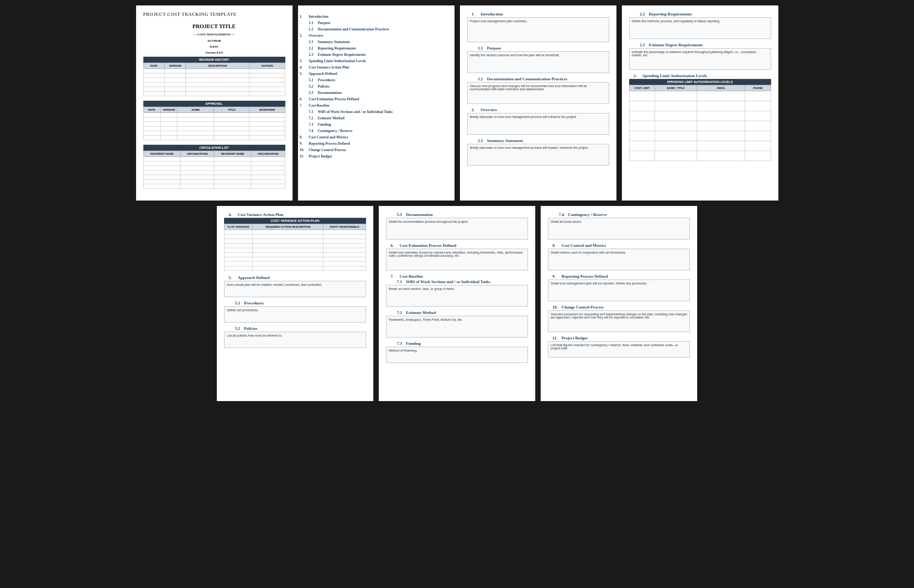 Image resolution: width=914 pixels, height=588 pixels. Describe the element at coordinates (457, 229) in the screenshot. I see `section-box: Detail the documentation process through…` at that location.